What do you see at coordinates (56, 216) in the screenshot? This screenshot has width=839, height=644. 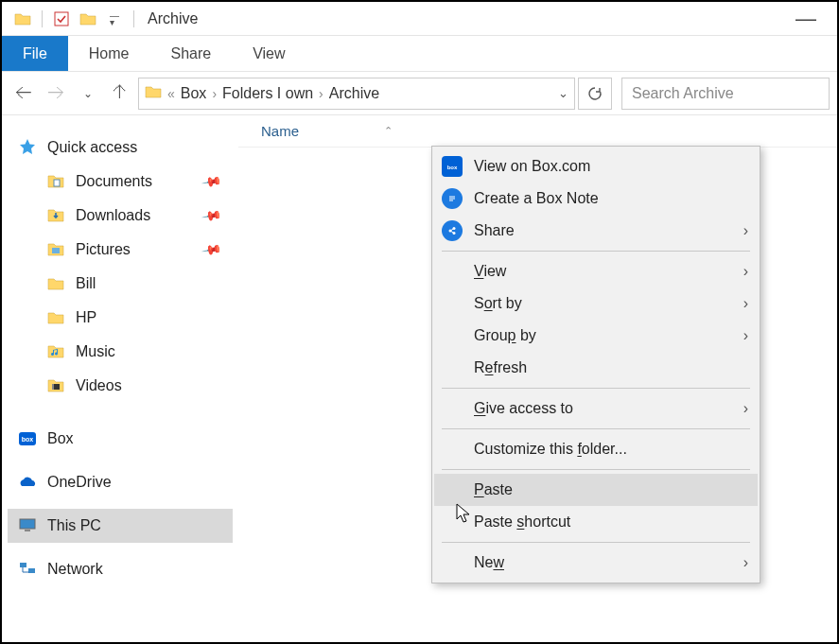 I see `downloads-icon` at bounding box center [56, 216].